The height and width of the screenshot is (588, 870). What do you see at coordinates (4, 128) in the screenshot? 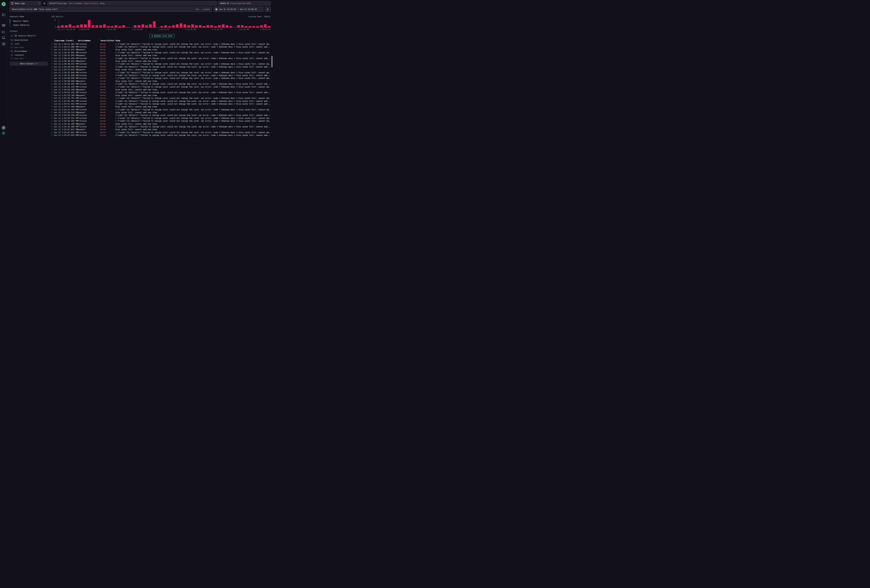
I see `help-button: ?` at bounding box center [4, 128].